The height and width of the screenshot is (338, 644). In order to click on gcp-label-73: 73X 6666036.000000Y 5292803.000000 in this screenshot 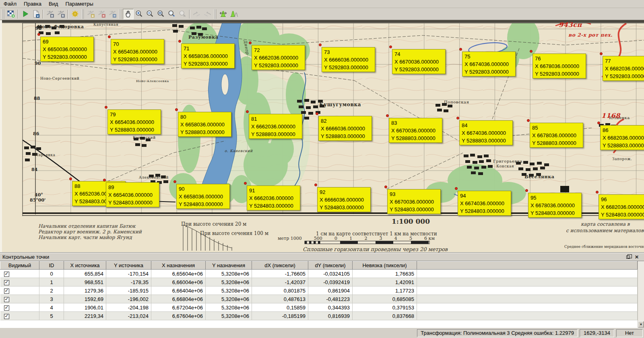, I will do `click(349, 60)`.